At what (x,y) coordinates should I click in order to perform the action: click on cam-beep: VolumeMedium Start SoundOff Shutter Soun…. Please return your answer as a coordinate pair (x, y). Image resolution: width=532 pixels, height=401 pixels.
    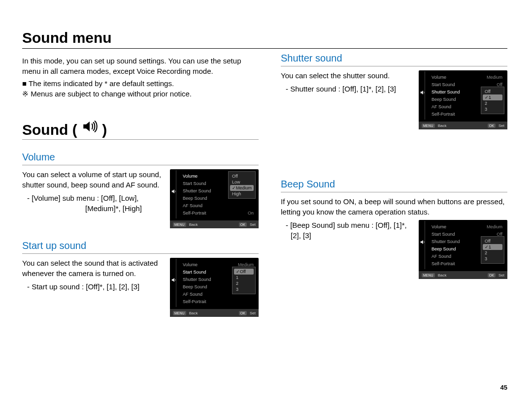
    Looking at the image, I should click on (463, 249).